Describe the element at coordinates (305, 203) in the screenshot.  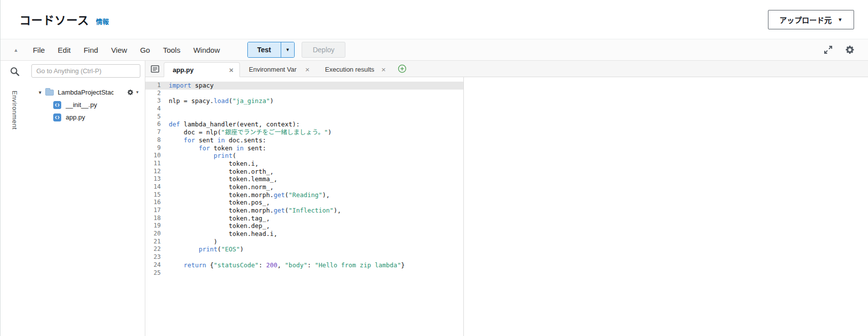
I see `code-line: 16 token.pos_,` at that location.